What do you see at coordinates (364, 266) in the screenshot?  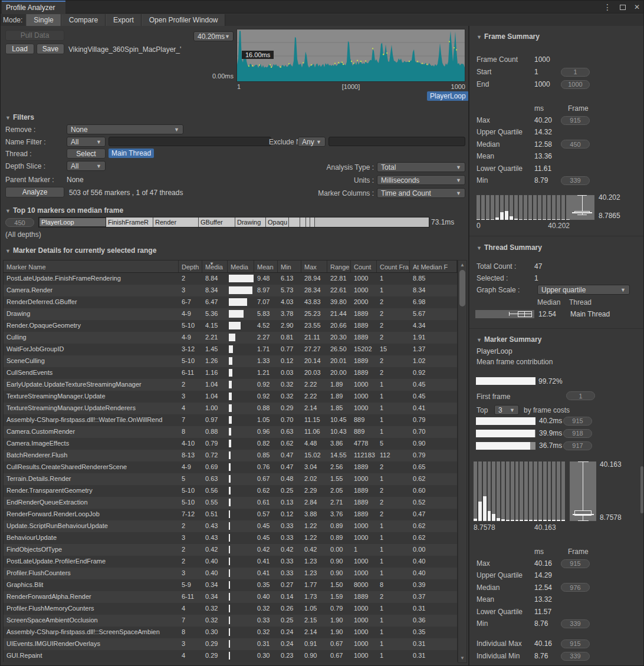 I see `column-header-8: Count` at bounding box center [364, 266].